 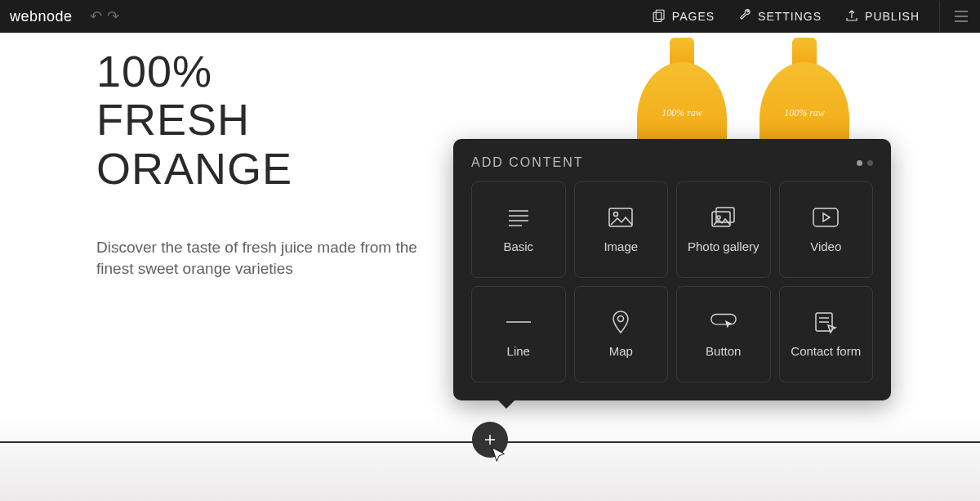 What do you see at coordinates (490, 16) in the screenshot?
I see `topbar: webnode ↶ ↷ PAGES SETTINGS PUBLISH` at bounding box center [490, 16].